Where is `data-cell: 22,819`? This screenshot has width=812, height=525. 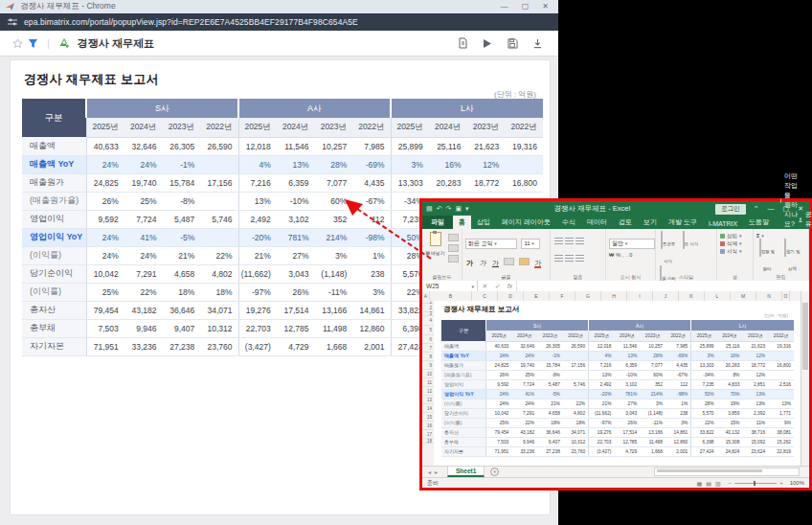 data-cell: 22,819 is located at coordinates (781, 451).